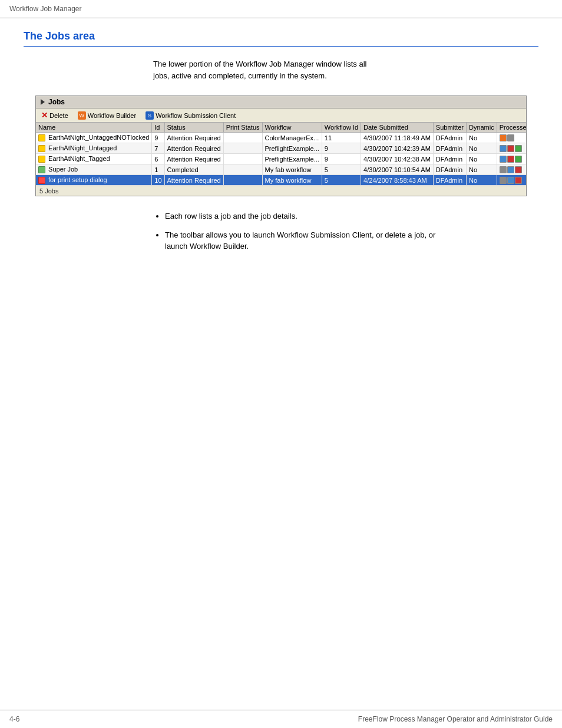 This screenshot has height=728, width=562. Describe the element at coordinates (107, 116) in the screenshot. I see `workflow-builder-button: W Workflow Builder` at that location.